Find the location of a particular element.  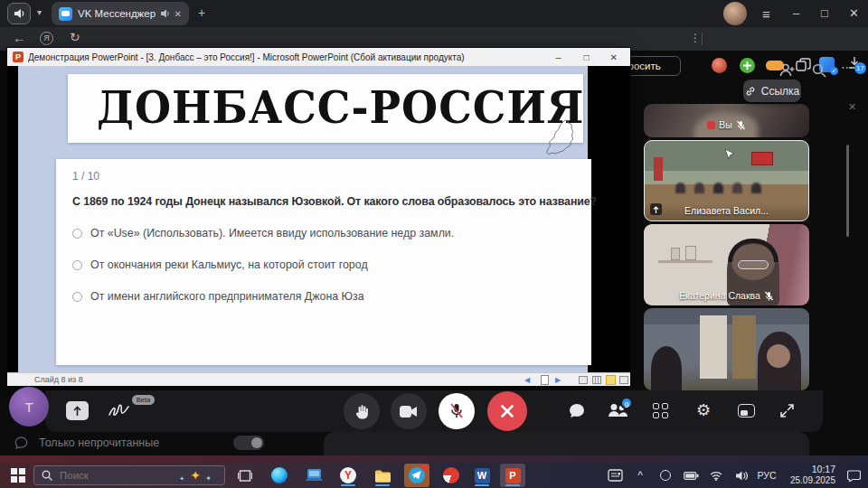

chat-button is located at coordinates (577, 410).